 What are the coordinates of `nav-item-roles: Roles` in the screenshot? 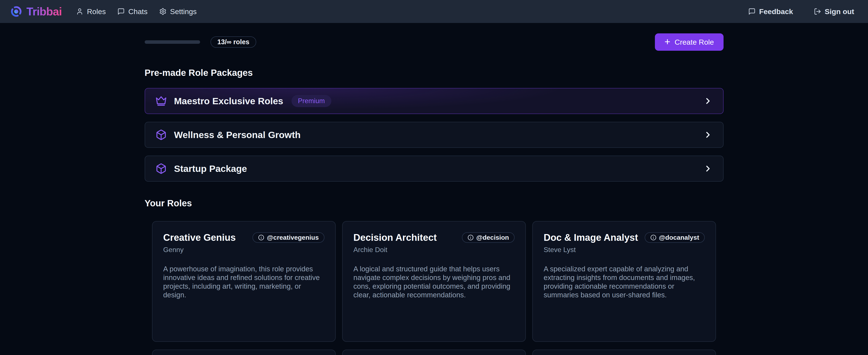 It's located at (91, 11).